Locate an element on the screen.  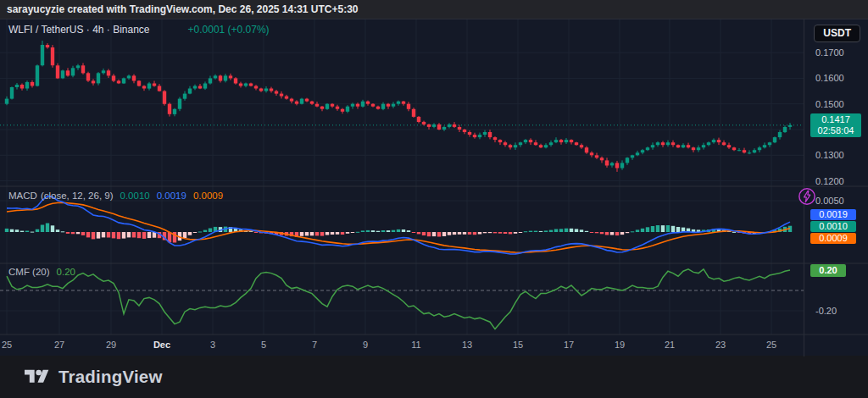
macd-badge-0: 0.0019 is located at coordinates (833, 215).